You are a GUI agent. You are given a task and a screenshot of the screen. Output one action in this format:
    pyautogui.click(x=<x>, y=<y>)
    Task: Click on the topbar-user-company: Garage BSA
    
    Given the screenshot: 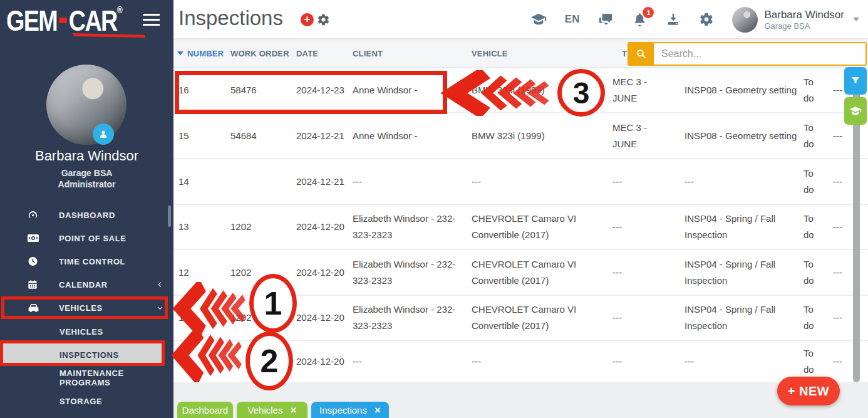 What is the action you would take?
    pyautogui.click(x=804, y=26)
    